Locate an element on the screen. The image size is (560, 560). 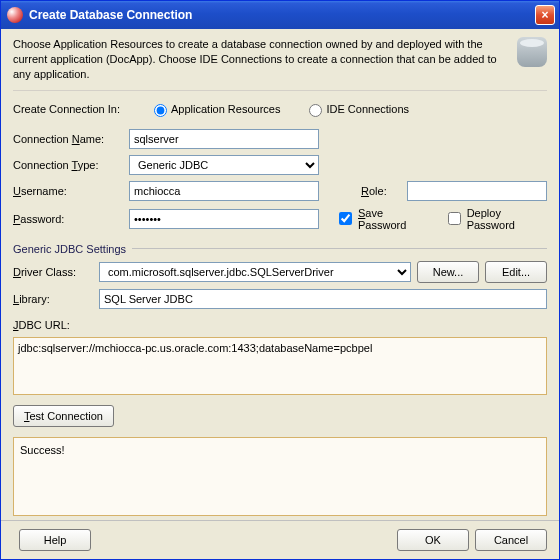
help-button: Help is located at coordinates (55, 540).